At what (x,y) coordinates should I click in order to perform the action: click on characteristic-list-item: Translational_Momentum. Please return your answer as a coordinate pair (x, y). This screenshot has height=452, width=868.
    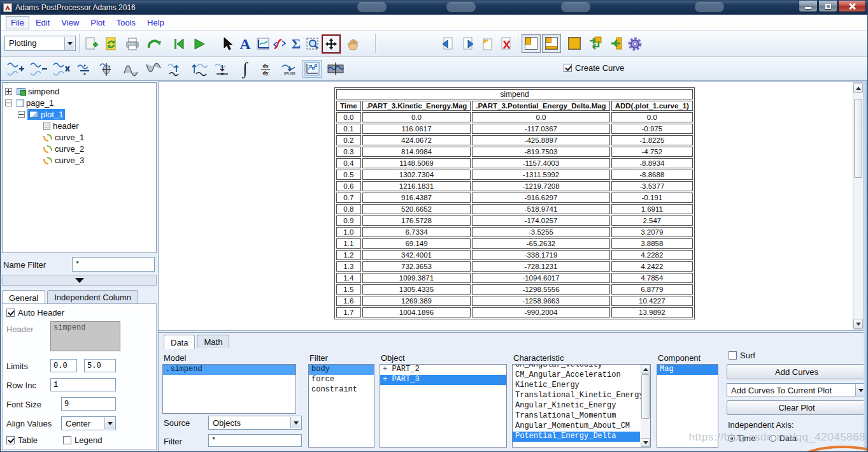
    Looking at the image, I should click on (576, 416).